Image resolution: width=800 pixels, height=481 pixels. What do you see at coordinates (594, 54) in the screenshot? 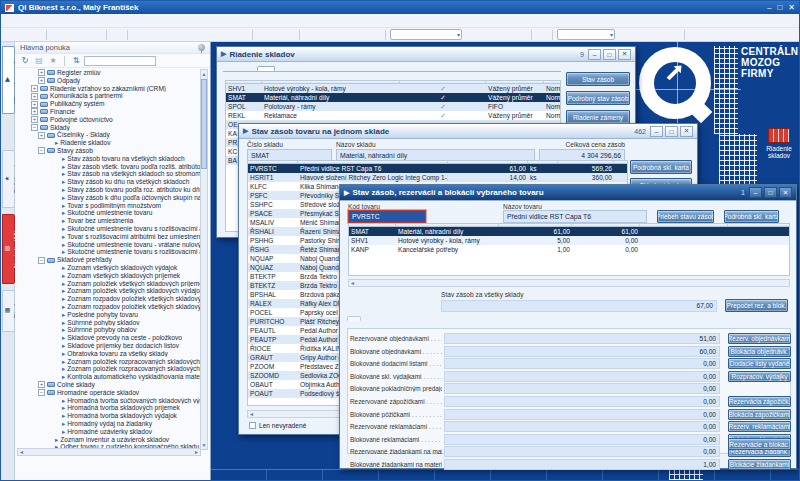
I see `window1-minimize-button: –` at bounding box center [594, 54].